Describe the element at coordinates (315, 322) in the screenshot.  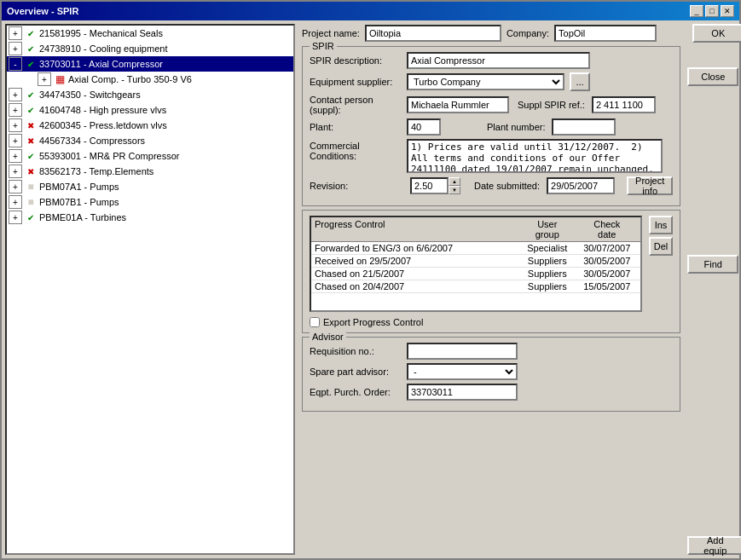
I see `export-checkbox` at that location.